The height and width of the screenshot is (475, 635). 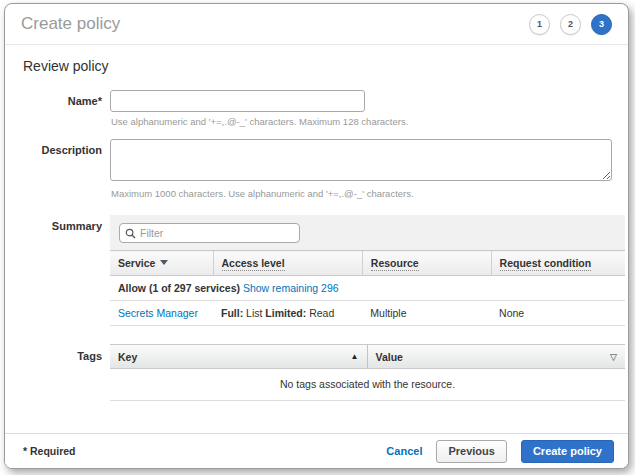 I want to click on filter-input, so click(x=217, y=233).